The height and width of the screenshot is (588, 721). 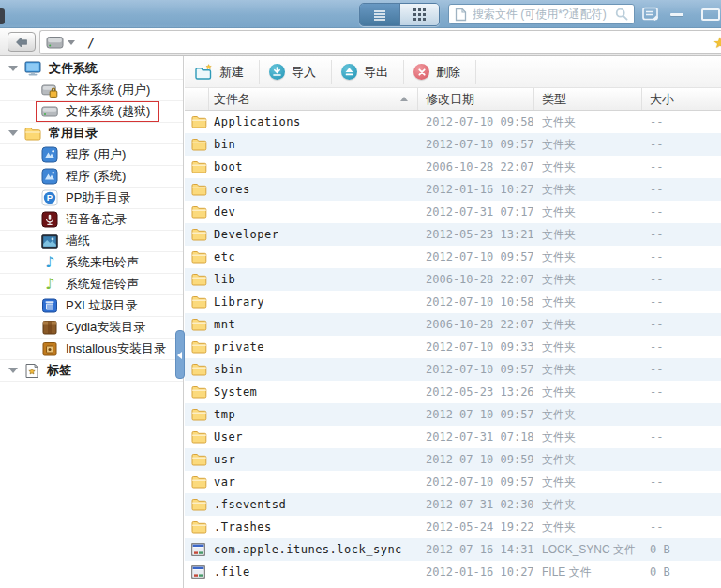 I want to click on table-row: sbin2012-07-10 09:57文件夹--, so click(x=453, y=369).